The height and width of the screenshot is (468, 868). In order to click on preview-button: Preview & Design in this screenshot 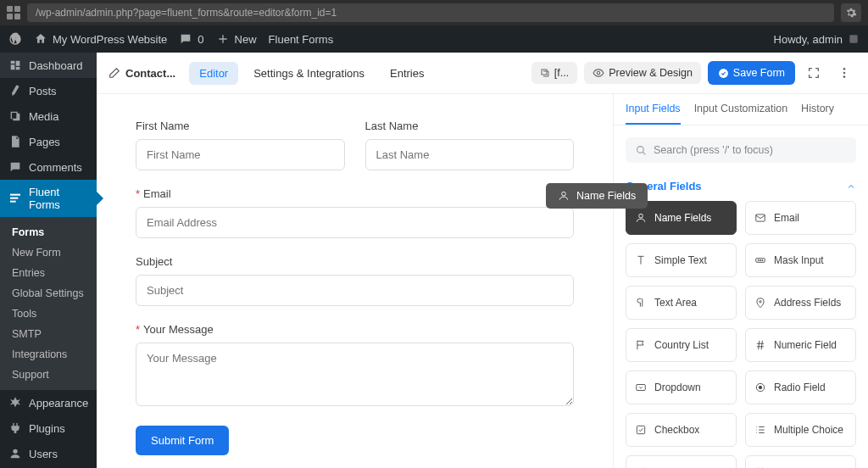, I will do `click(643, 73)`.